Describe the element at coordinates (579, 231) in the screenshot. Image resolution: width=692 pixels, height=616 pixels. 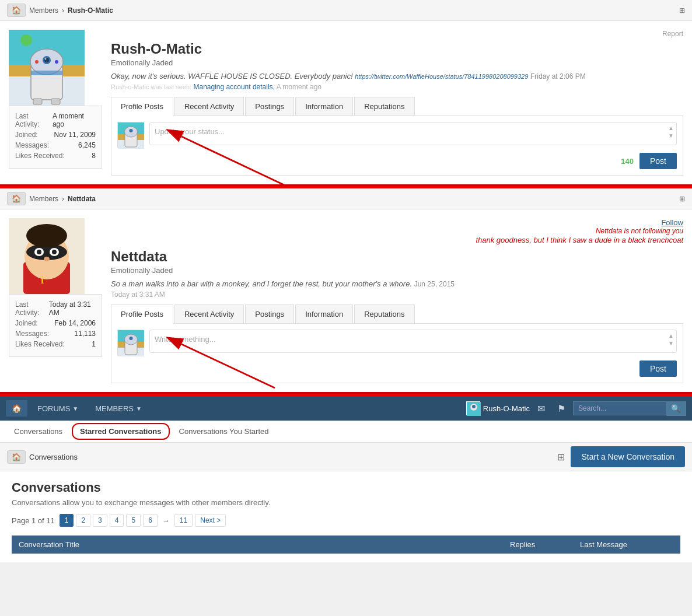
I see `follow-note-2: Nettdata is not following you` at that location.